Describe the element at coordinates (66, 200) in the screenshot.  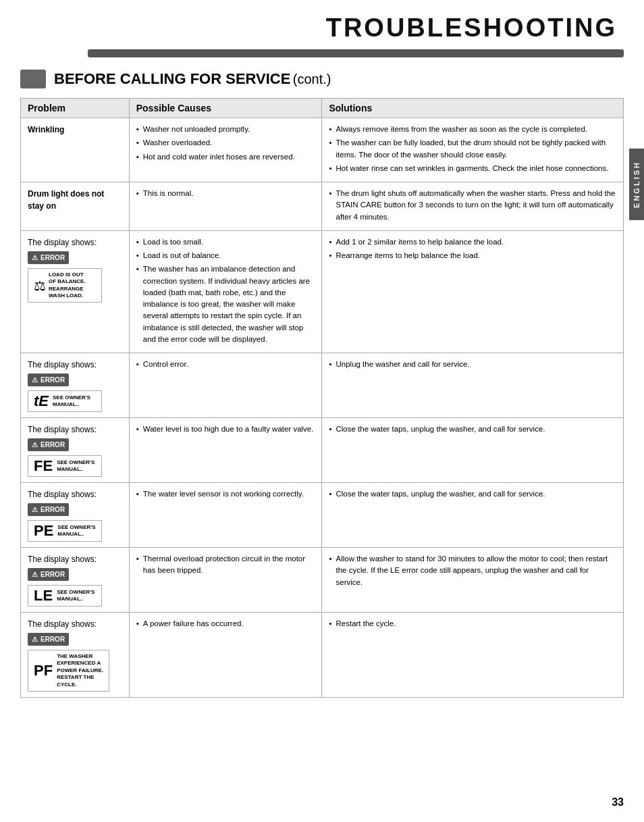
I see `problem-label: Drum light does not stay on` at that location.